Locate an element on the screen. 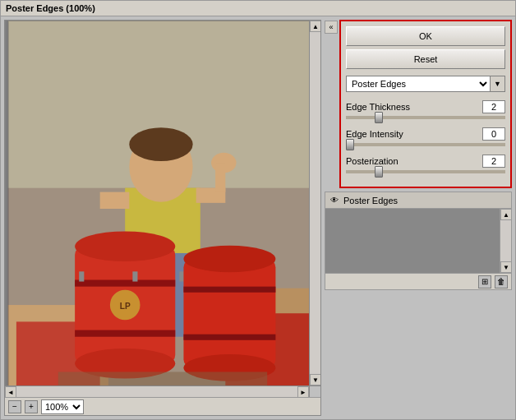 The image size is (516, 420). delete-effect-btn: 🗑 is located at coordinates (501, 282).